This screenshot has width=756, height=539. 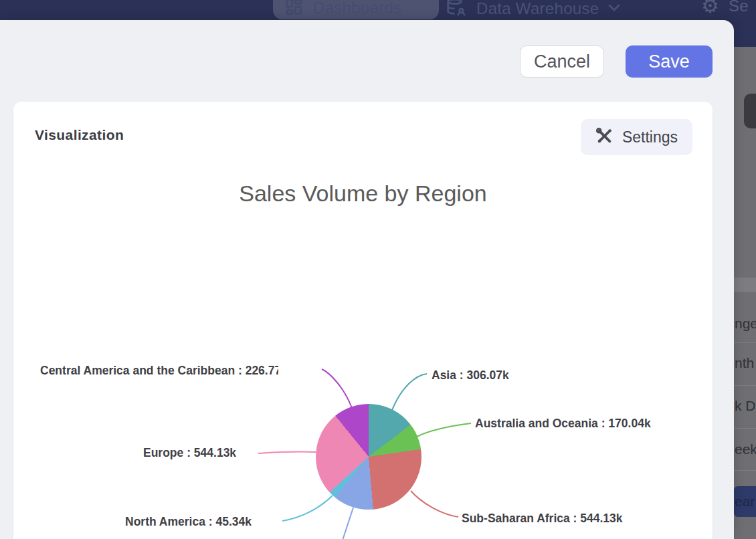 What do you see at coordinates (470, 376) in the screenshot?
I see `pie-label-asia: Asia : 306.07k` at bounding box center [470, 376].